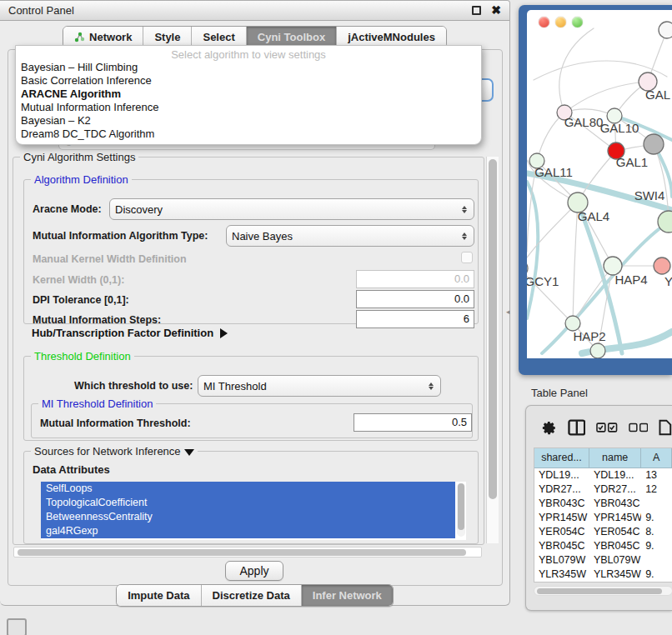  What do you see at coordinates (248, 552) in the screenshot?
I see `settings-horizontal-scrollbar` at bounding box center [248, 552].